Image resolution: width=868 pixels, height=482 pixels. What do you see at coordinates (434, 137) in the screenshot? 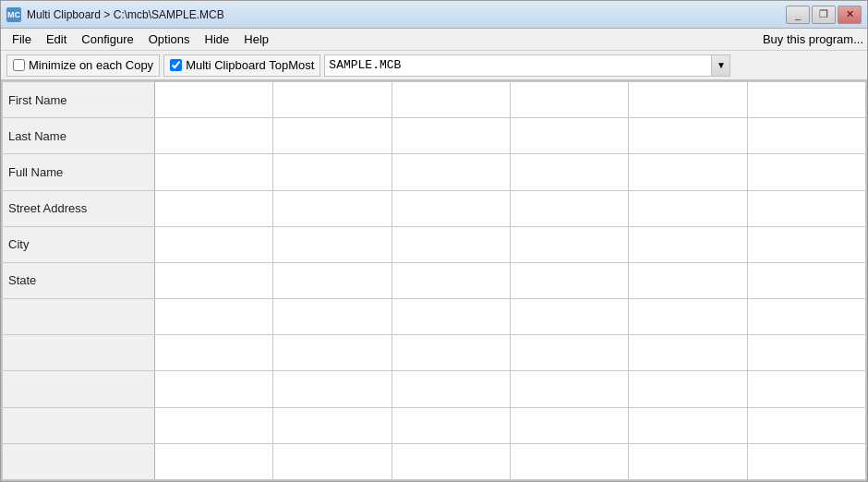
I see `table-row: Last Name` at bounding box center [434, 137].